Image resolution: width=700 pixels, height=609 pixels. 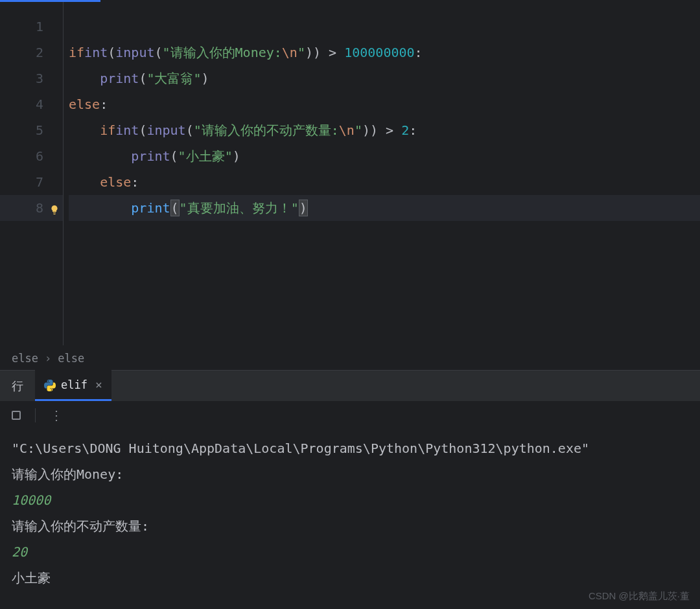 What do you see at coordinates (18, 386) in the screenshot?
I see `sidebar-label: 行` at bounding box center [18, 386].